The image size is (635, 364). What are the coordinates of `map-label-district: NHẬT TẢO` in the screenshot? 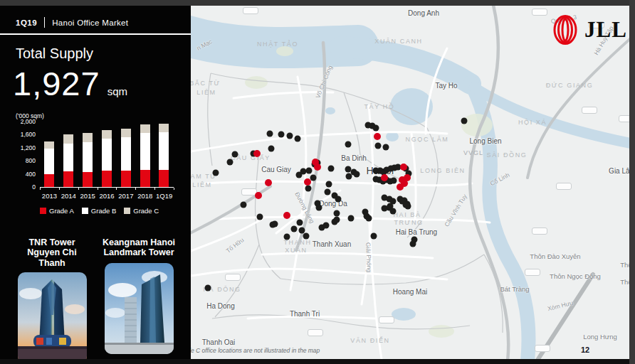 It's located at (278, 44).